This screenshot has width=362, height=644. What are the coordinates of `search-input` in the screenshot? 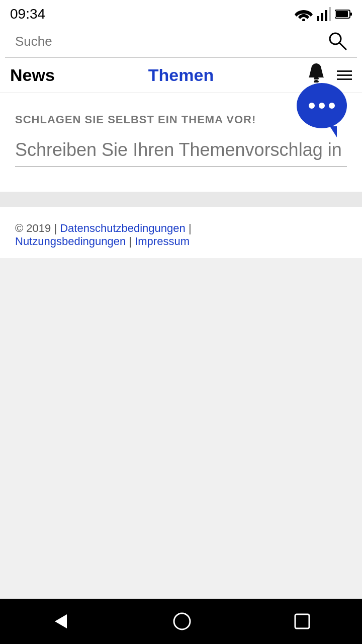 It's located at (171, 41).